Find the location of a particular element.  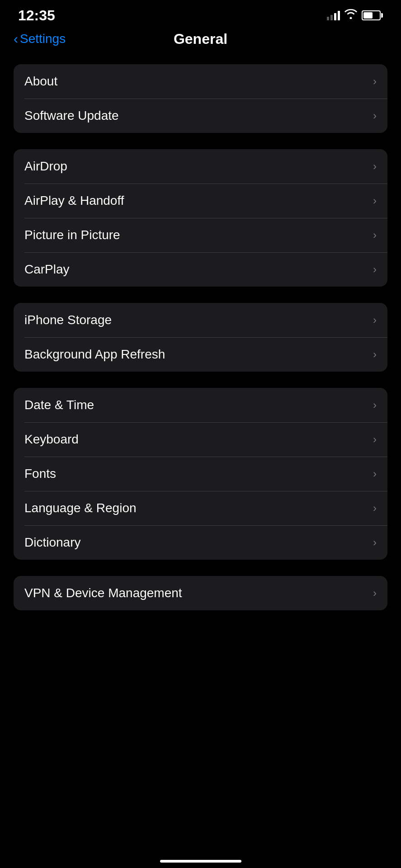

settings-group-3: iPhone Storage › Background App Refresh … is located at coordinates (201, 337).